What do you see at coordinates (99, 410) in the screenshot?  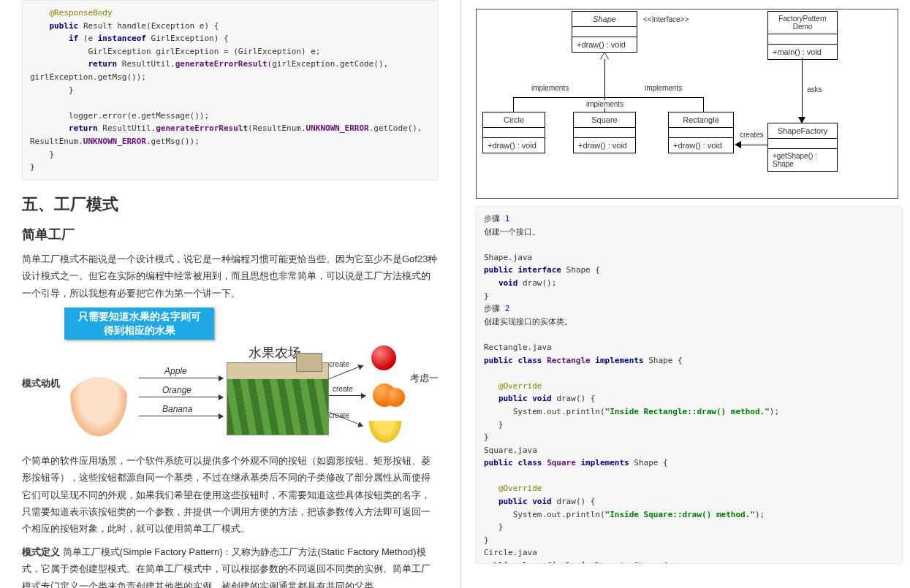 I see `baby-image` at bounding box center [99, 410].